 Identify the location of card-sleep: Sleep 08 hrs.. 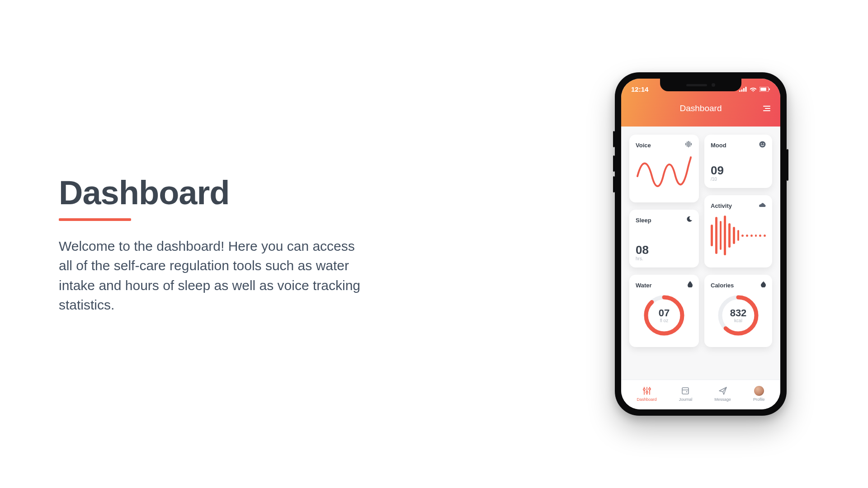
(664, 239).